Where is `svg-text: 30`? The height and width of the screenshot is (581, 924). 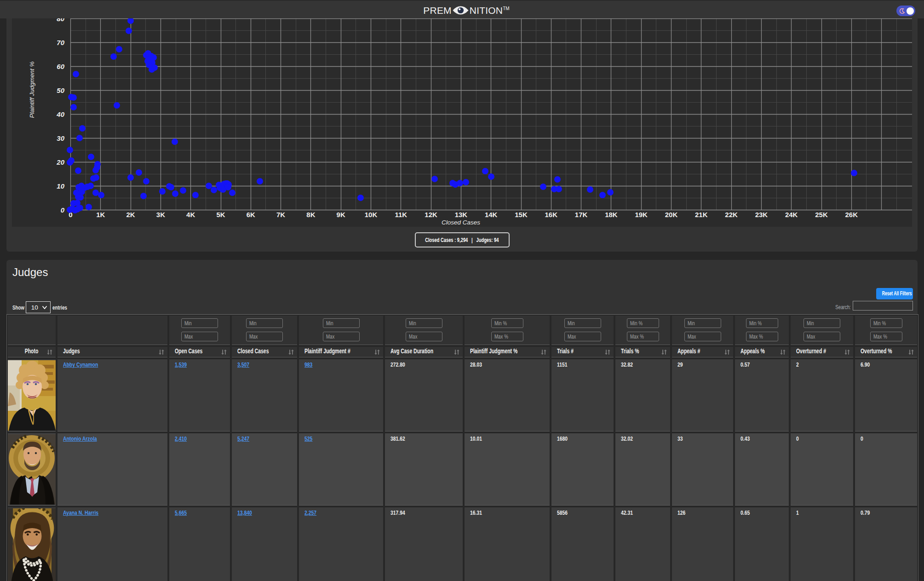
svg-text: 30 is located at coordinates (61, 138).